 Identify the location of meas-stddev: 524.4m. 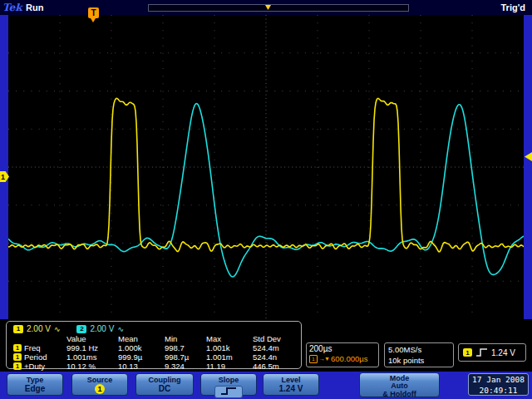
(278, 347).